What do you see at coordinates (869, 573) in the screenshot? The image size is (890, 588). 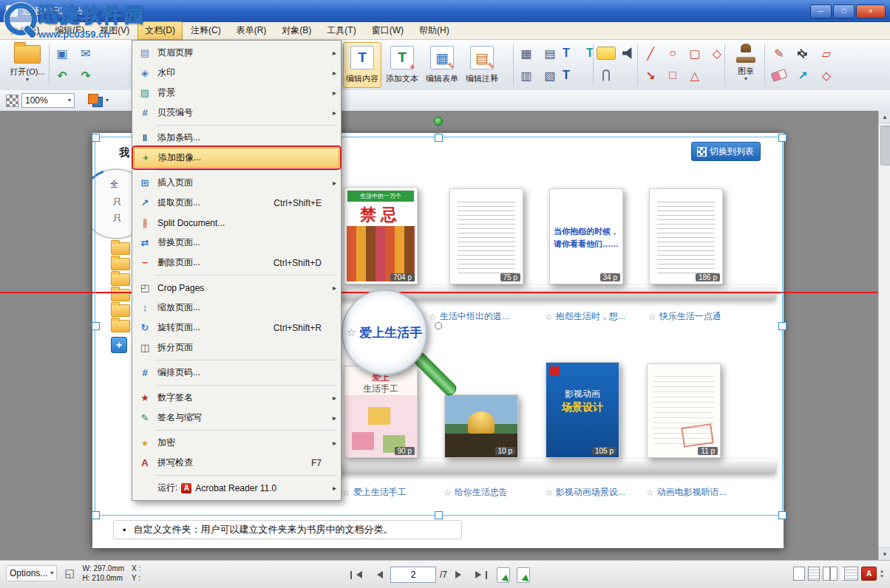 I see `acrobat-icon: A` at bounding box center [869, 573].